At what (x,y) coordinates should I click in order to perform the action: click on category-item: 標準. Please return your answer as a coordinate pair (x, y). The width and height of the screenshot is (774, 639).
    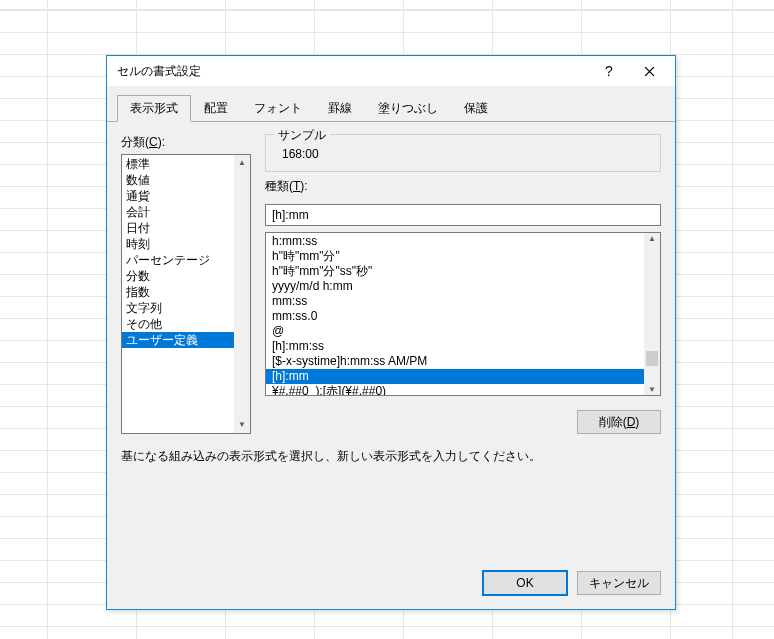
    Looking at the image, I should click on (178, 164).